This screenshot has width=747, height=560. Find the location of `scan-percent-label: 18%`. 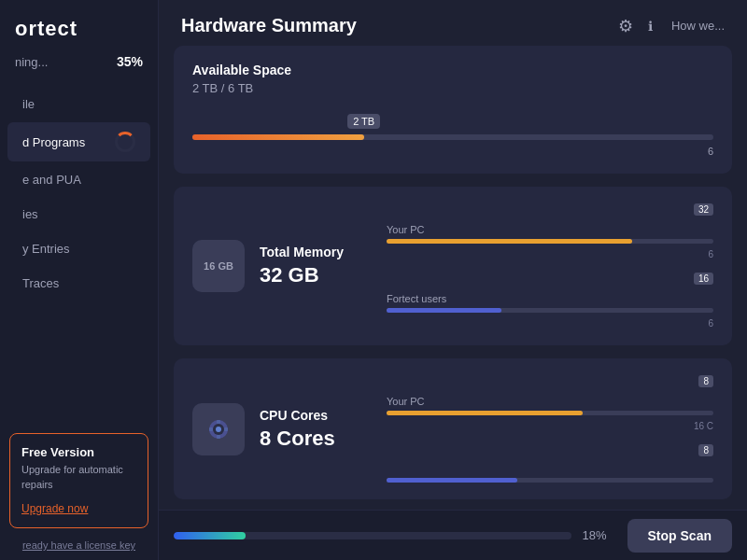

scan-percent-label: 18% is located at coordinates (599, 536).